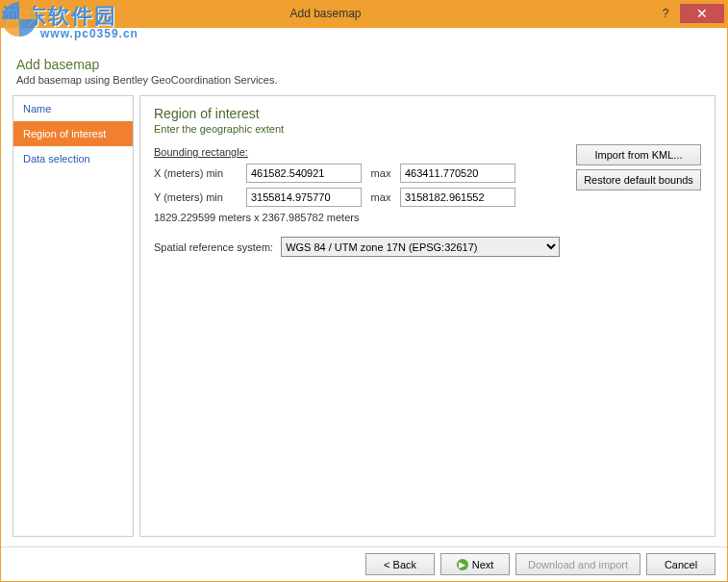  Describe the element at coordinates (381, 197) in the screenshot. I see `y-max-label: max` at that location.